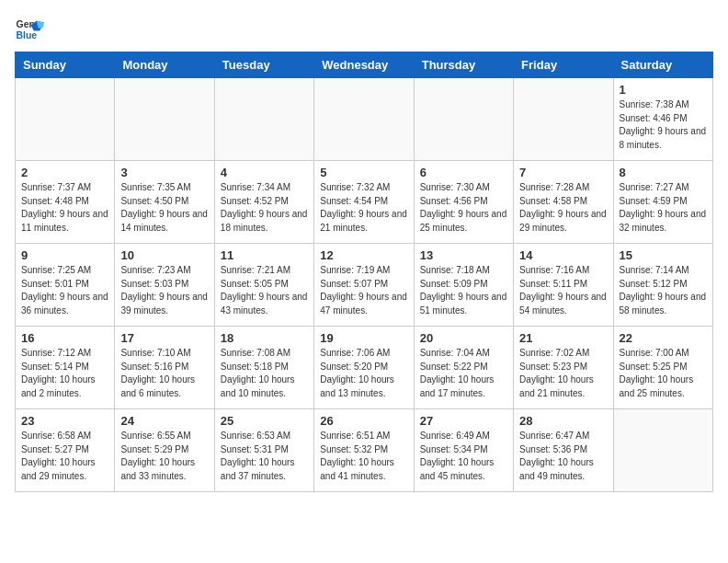 The width and height of the screenshot is (728, 563). What do you see at coordinates (563, 65) in the screenshot?
I see `calendar-day-header: Friday` at bounding box center [563, 65].